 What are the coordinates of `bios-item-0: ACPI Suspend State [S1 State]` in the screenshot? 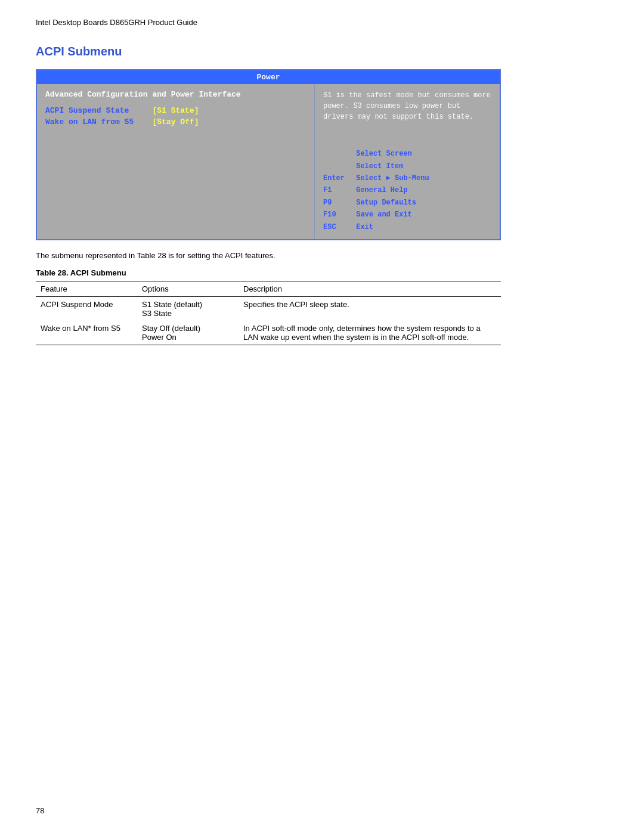 It's located at (175, 111).